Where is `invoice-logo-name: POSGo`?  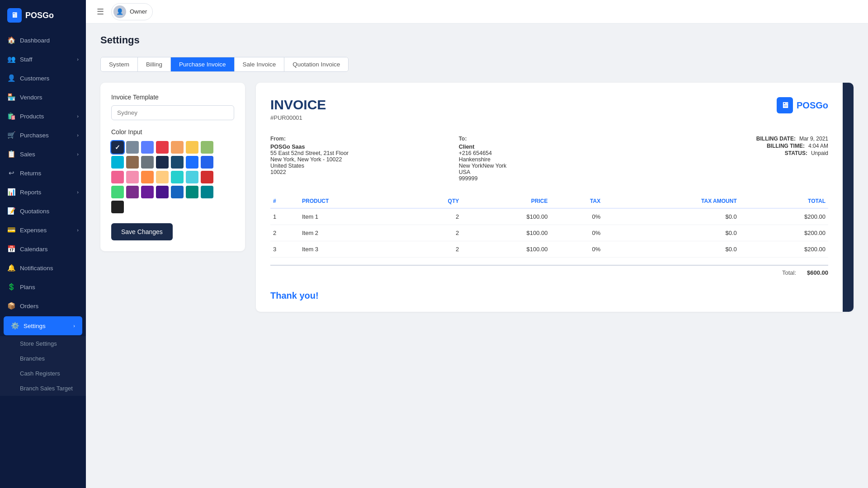 invoice-logo-name: POSGo is located at coordinates (812, 106).